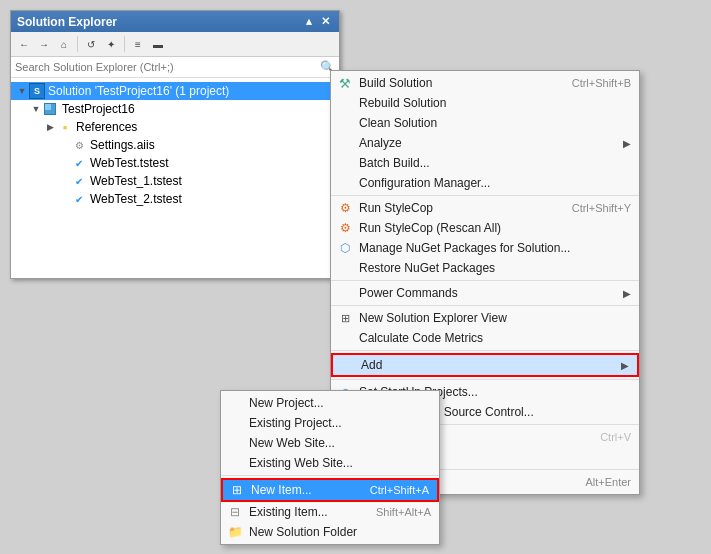 The image size is (711, 554). Describe the element at coordinates (485, 196) in the screenshot. I see `menu-sep1` at that location.